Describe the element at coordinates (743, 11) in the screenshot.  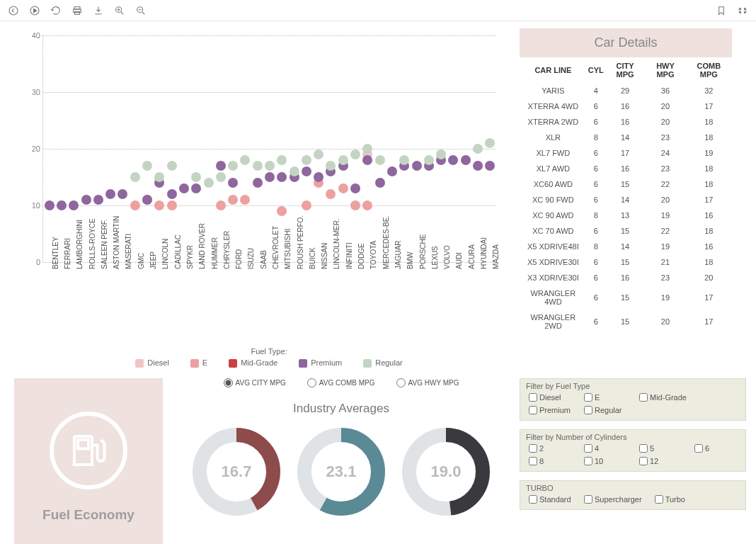
I see `collapse-icon` at that location.